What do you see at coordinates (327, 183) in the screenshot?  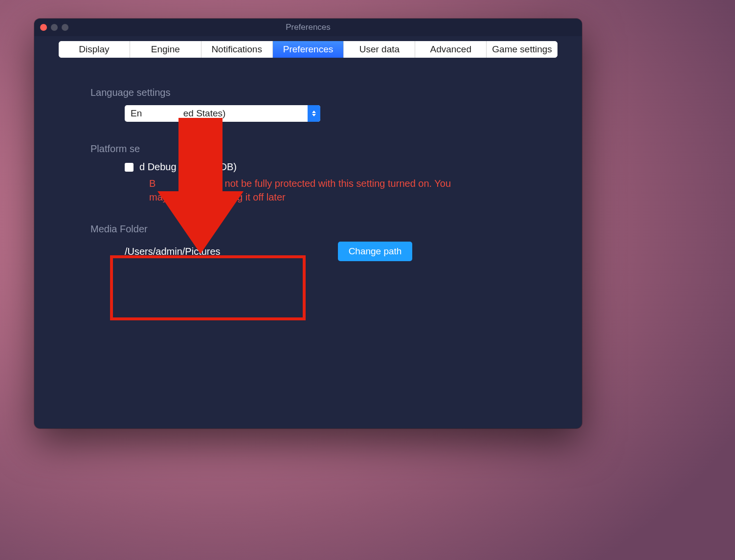 I see `warning-frag-2: may not be fully protected with this set…` at bounding box center [327, 183].